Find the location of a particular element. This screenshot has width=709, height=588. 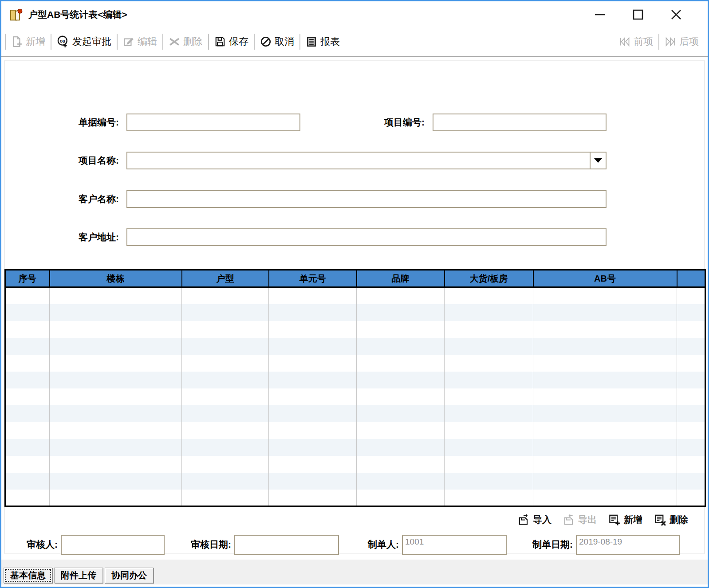

project-name-dropdown-button is located at coordinates (598, 161).